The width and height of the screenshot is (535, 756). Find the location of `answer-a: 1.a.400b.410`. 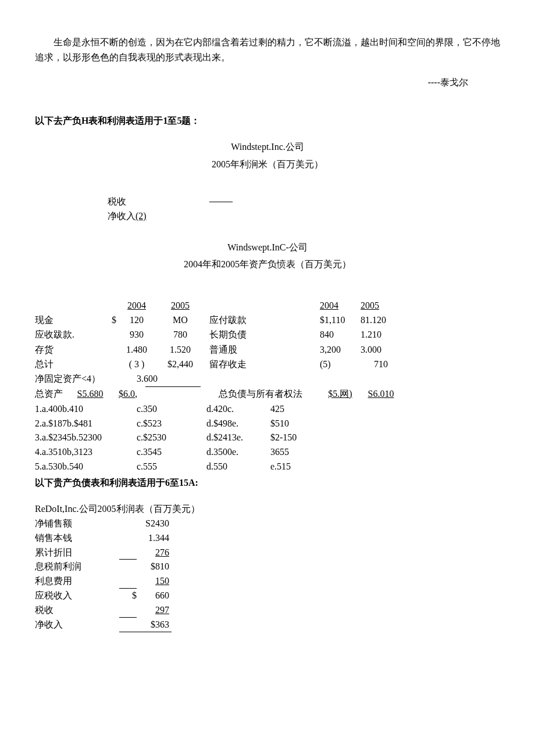

answer-a: 1.a.400b.410 is located at coordinates (86, 409).